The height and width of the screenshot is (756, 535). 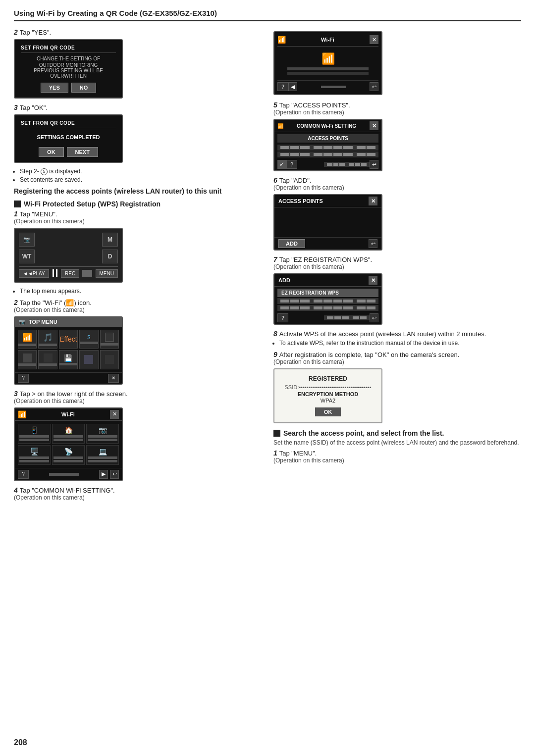 I want to click on top-menu-item-2: 🎵, so click(x=48, y=339).